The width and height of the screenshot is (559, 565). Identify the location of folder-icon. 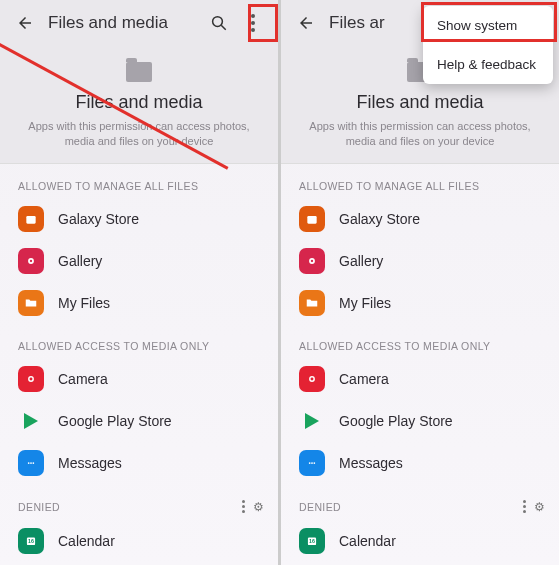
(139, 72).